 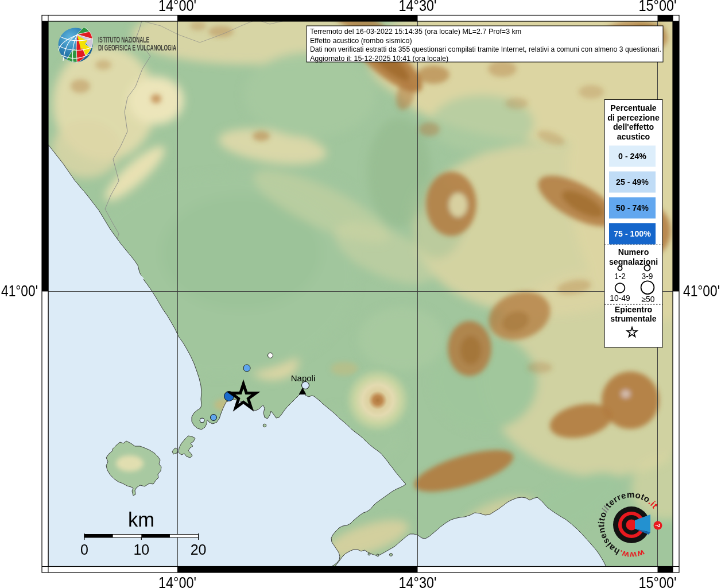 What do you see at coordinates (634, 262) in the screenshot?
I see `svg-text: segnalazioni` at bounding box center [634, 262].